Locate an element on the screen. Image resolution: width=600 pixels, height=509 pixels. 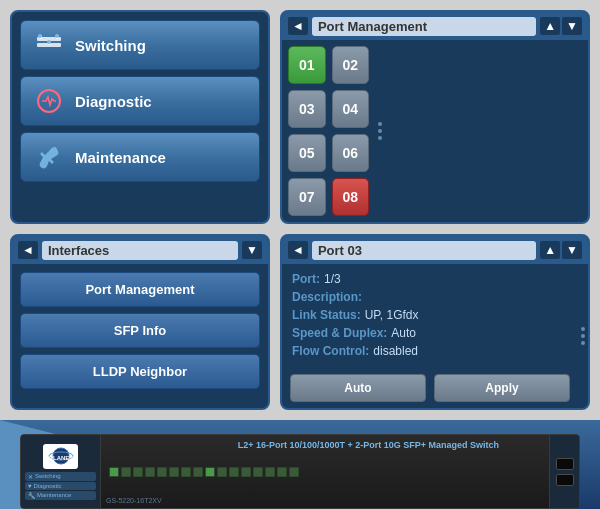
port-management-title: Port Management is located at coordinates (424, 26).